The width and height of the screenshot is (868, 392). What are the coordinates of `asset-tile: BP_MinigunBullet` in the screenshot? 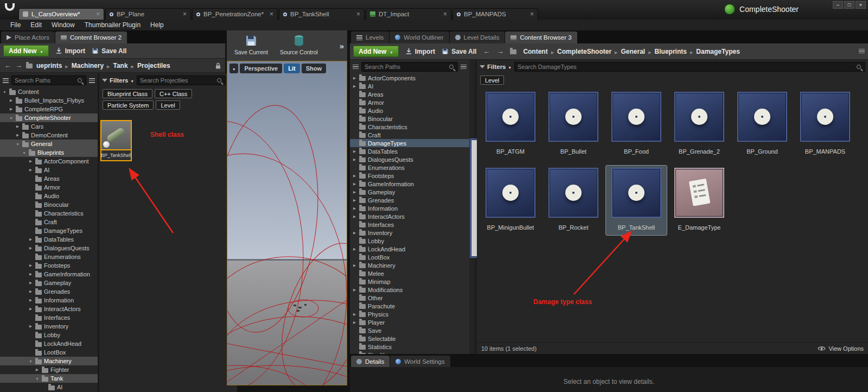 It's located at (510, 200).